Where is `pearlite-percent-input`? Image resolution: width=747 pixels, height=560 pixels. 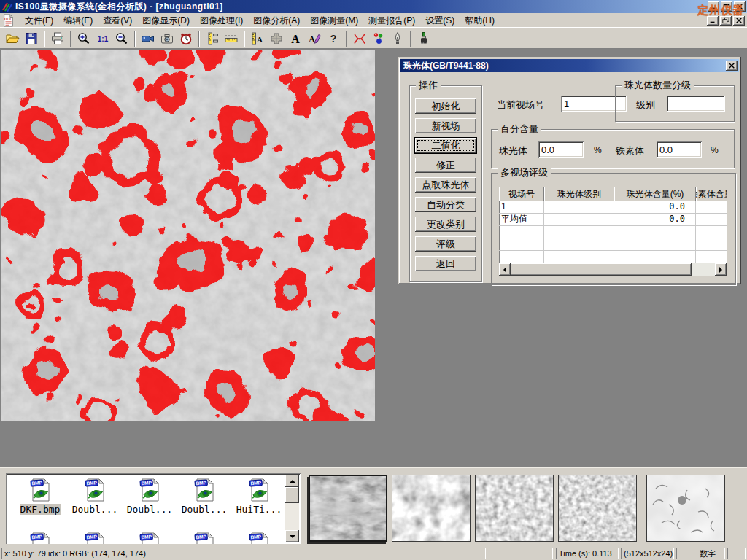 pearlite-percent-input is located at coordinates (561, 149).